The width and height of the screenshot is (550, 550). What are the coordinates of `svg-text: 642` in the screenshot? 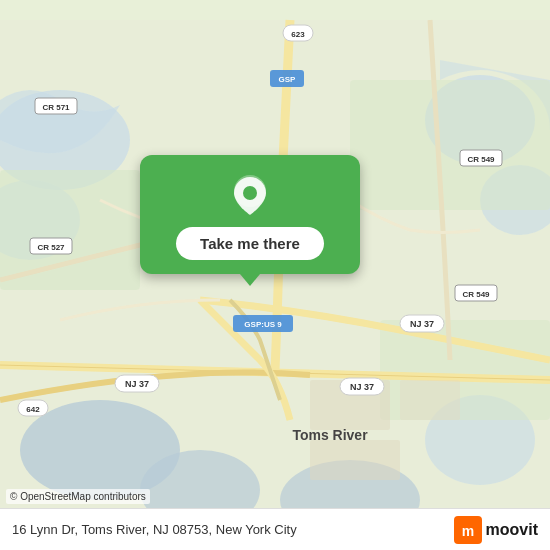 It's located at (33, 410).